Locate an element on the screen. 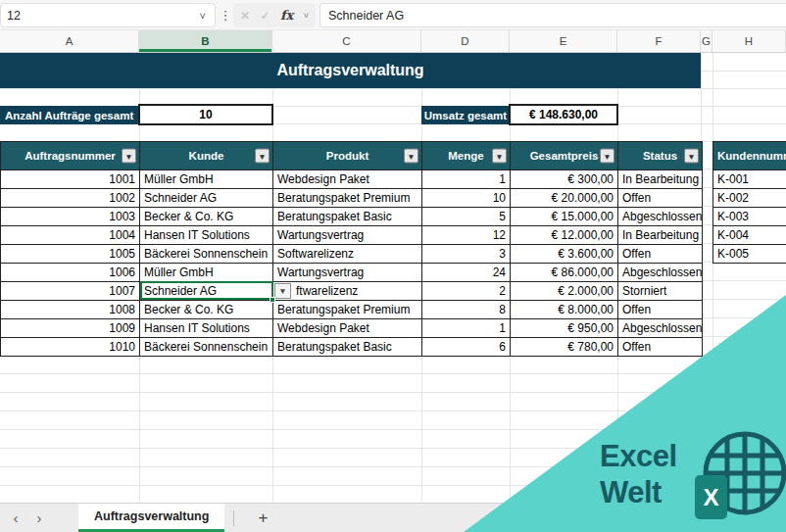  column-header-d: D is located at coordinates (466, 41).